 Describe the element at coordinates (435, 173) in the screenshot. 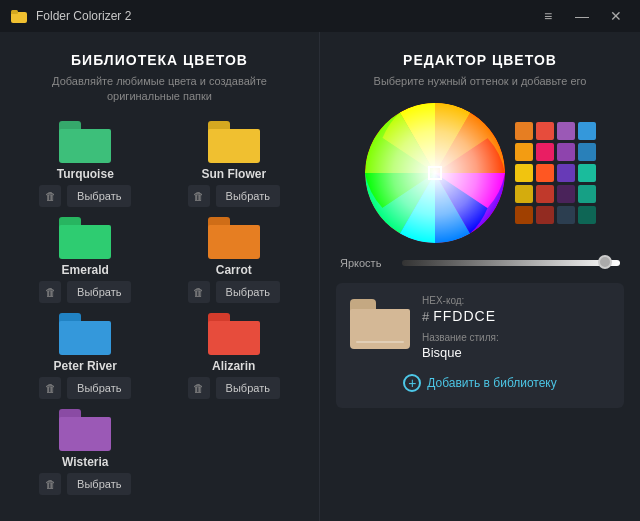

I see `hue-wheel-visual` at that location.